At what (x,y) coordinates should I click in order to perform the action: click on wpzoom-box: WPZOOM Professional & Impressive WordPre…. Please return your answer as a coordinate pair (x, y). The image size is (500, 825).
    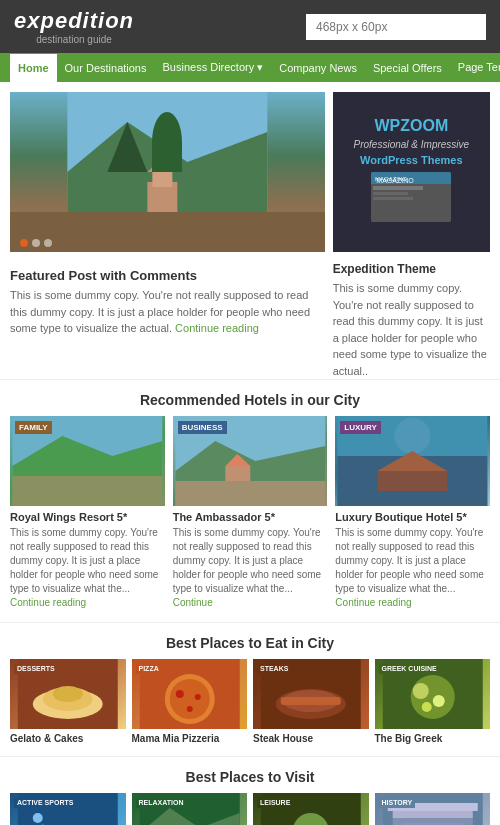
    Looking at the image, I should click on (412, 172).